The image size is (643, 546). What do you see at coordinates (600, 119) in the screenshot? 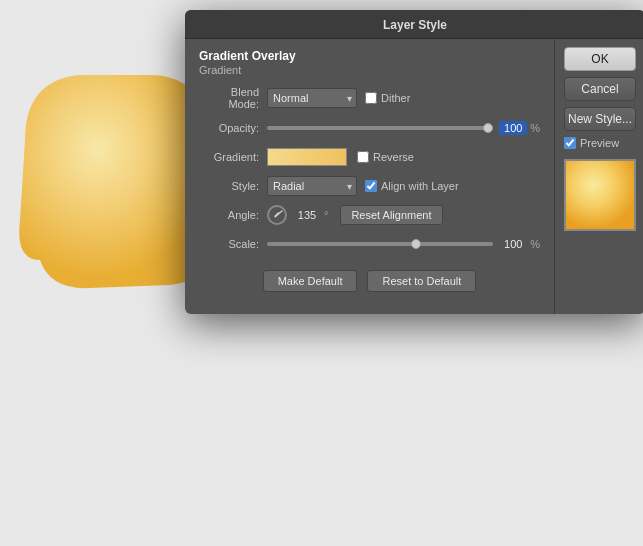
I see `new-style-button: New Style...` at bounding box center [600, 119].